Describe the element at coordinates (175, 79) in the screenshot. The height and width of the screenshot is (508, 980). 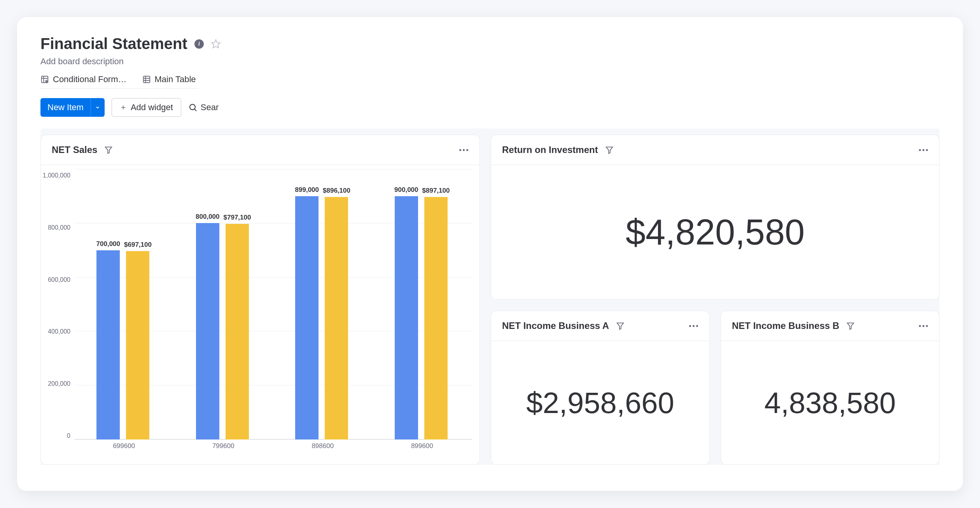
I see `tab-label: Main Table` at that location.